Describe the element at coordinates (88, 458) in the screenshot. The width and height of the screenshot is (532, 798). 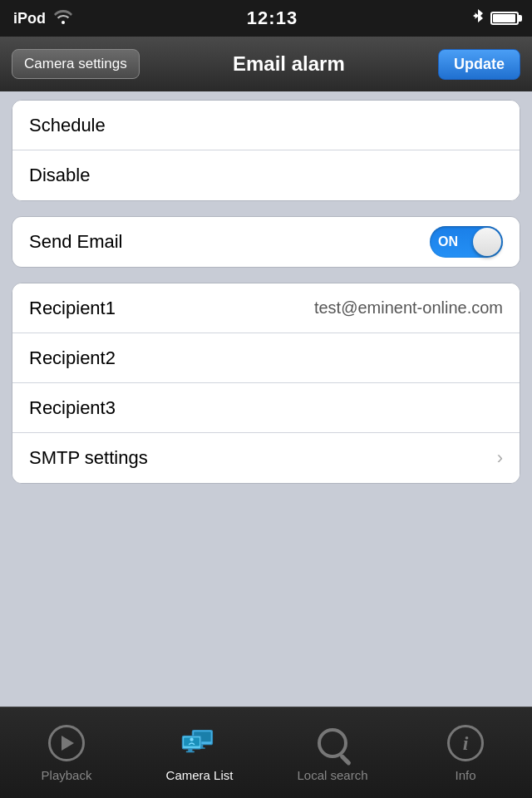
I see `smtp-settings-label: SMTP settings` at that location.